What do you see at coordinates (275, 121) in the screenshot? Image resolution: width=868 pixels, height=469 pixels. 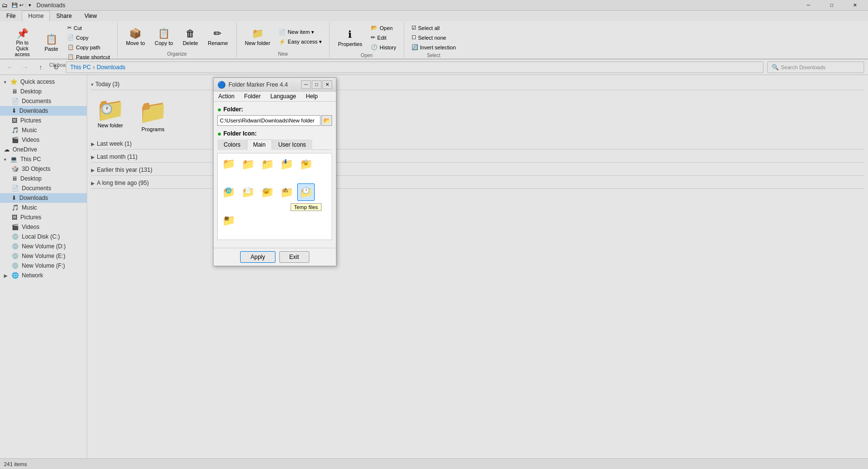 I see `folder-path-row: 📂` at bounding box center [275, 121].